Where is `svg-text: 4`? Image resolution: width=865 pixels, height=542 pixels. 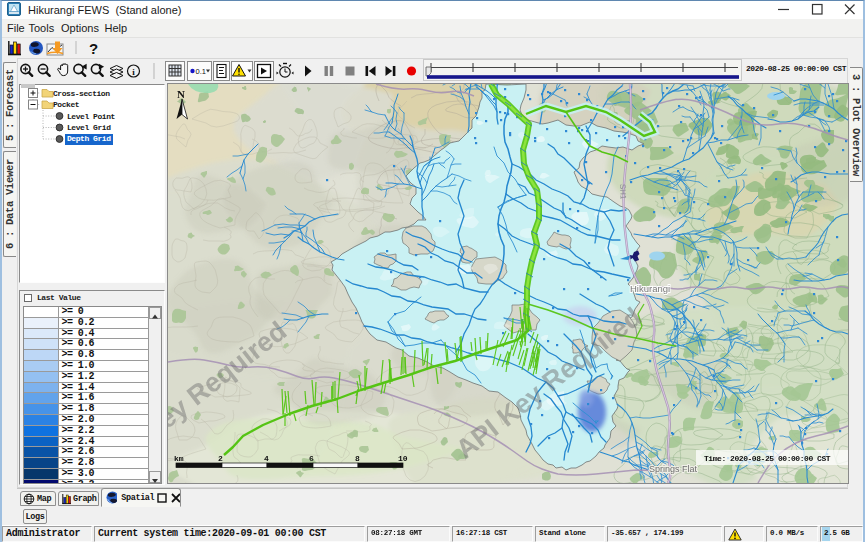 svg-text: 4 is located at coordinates (266, 458).